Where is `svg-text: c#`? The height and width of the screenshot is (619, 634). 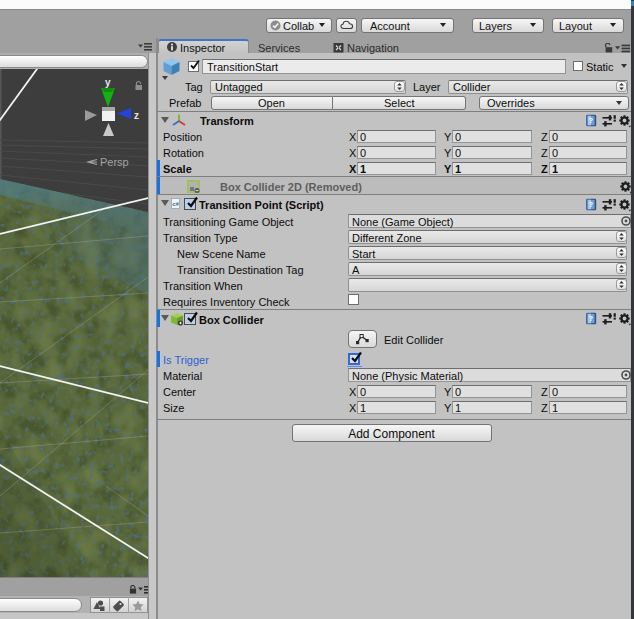 svg-text: c# is located at coordinates (176, 204).